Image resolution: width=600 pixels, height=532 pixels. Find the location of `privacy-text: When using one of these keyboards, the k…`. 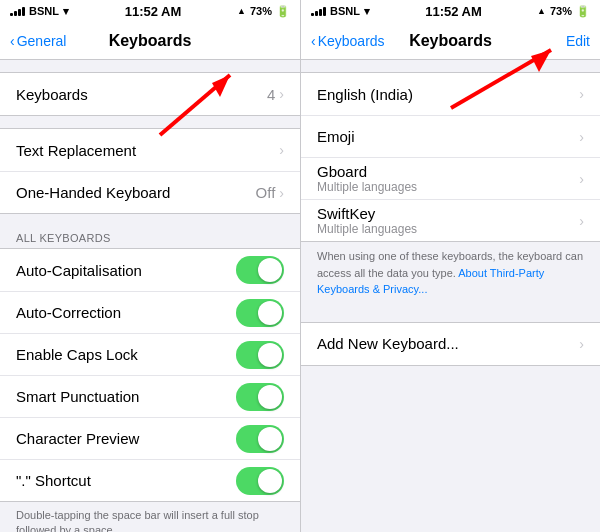

privacy-text: When using one of these keyboards, the k… is located at coordinates (450, 273).